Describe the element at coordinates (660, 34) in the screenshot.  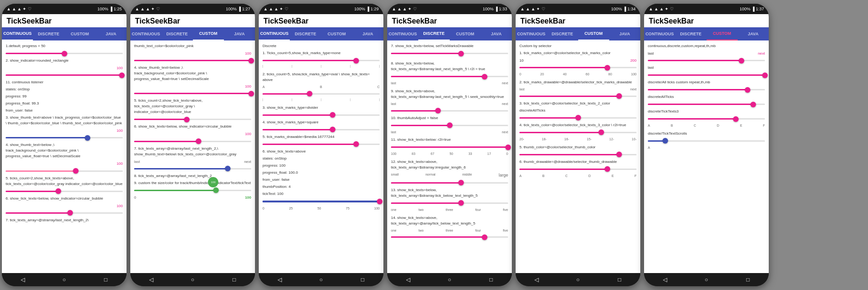
I see `tab-continuous-6: CONTINUOUS` at that location.